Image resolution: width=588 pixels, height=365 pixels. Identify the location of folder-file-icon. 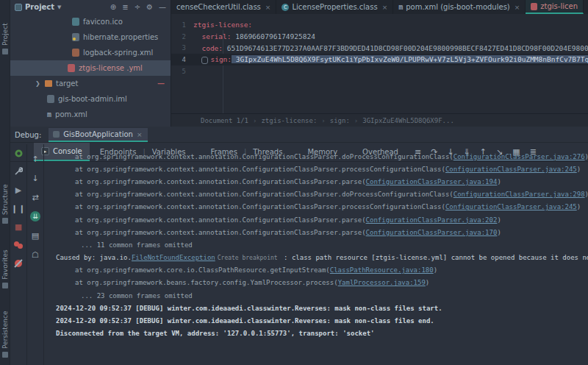
(49, 84).